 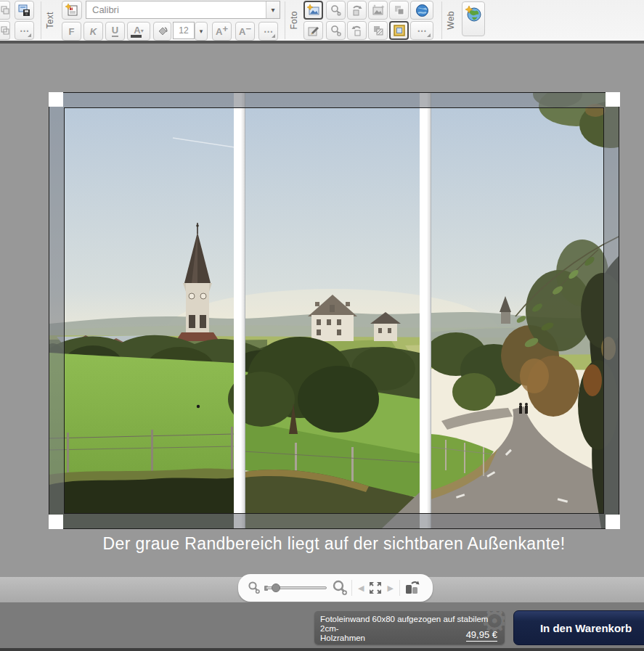 What do you see at coordinates (334, 521) in the screenshot?
I see `wrap-edge-band-bottom` at bounding box center [334, 521].